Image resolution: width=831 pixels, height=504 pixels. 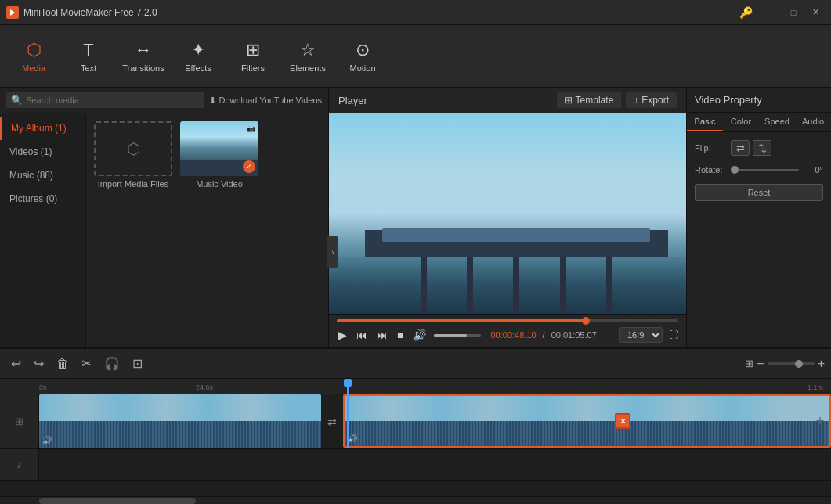 What do you see at coordinates (42, 128) in the screenshot?
I see `sidebar-item-album: My Album (1)` at bounding box center [42, 128].